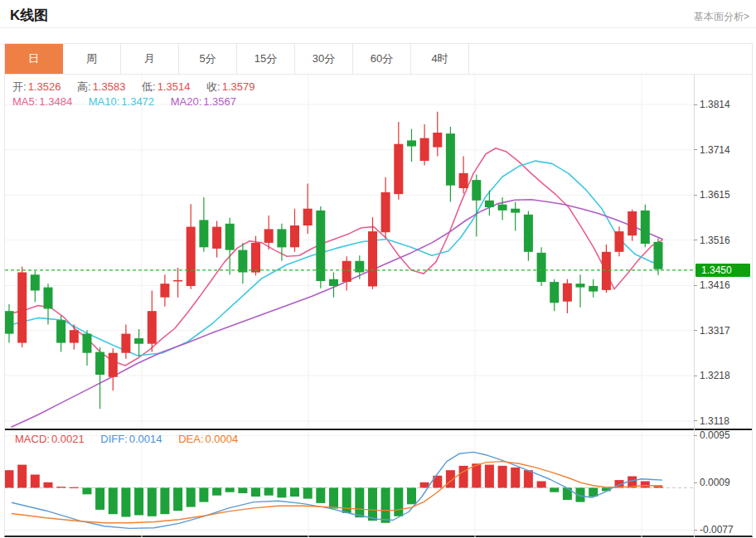  What do you see at coordinates (56, 101) in the screenshot?
I see `ma5-value: 1.3484` at bounding box center [56, 101].